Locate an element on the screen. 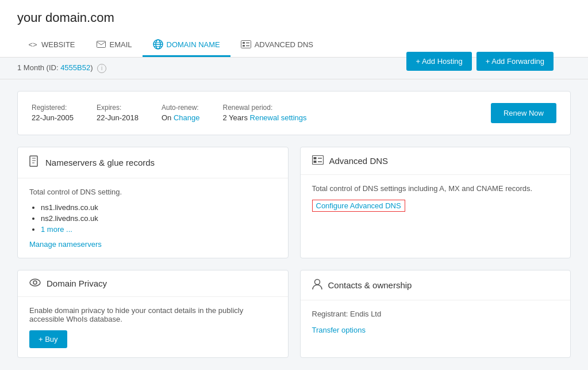  auto-renew-field: Auto-renew: On Change is located at coordinates (180, 113).